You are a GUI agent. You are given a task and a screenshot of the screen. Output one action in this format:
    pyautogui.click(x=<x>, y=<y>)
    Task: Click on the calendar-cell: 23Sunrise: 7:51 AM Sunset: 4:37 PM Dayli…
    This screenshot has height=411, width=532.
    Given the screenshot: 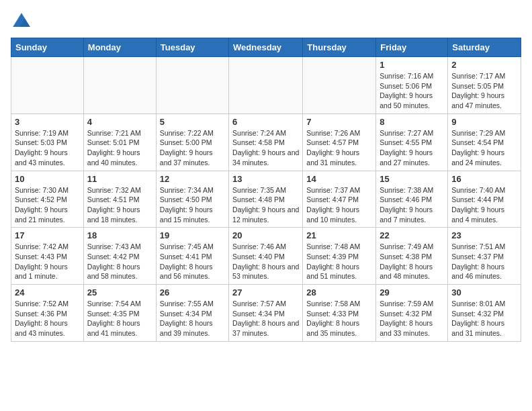 What is the action you would take?
    pyautogui.click(x=485, y=257)
    